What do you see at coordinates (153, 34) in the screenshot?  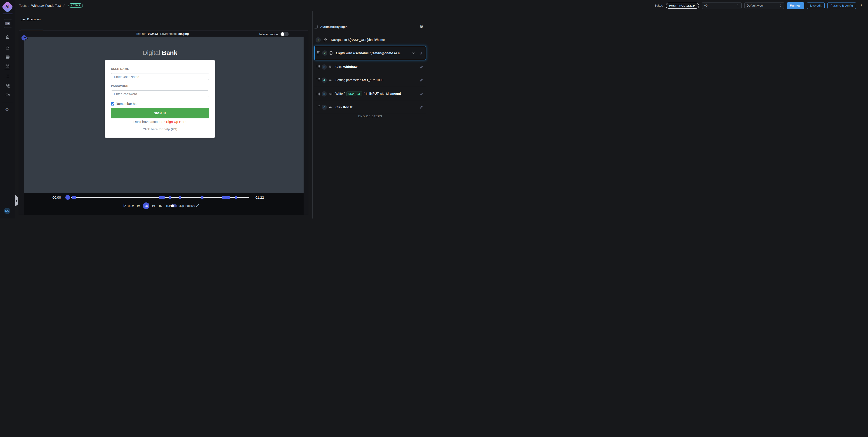 I see `test-run-id: 922433` at bounding box center [153, 34].